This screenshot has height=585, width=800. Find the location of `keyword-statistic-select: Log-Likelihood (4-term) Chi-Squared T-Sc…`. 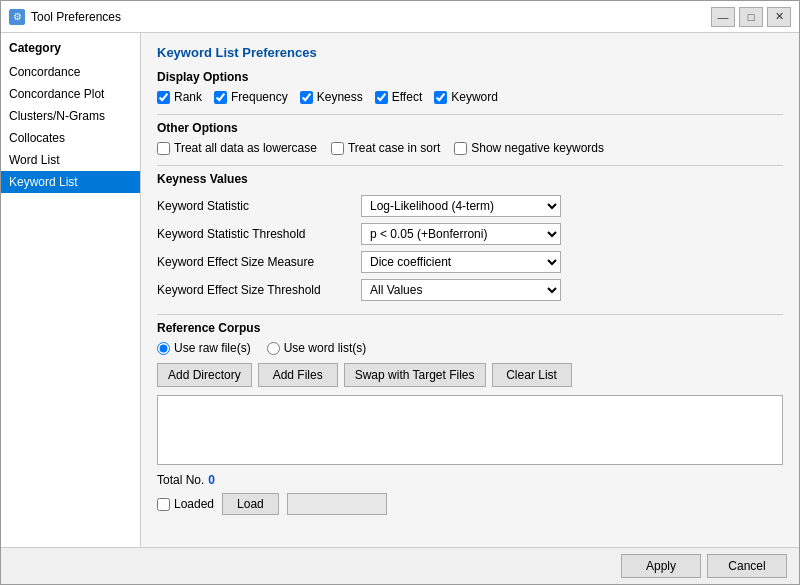

keyword-statistic-select: Log-Likelihood (4-term) Chi-Squared T-Sc… is located at coordinates (461, 206).